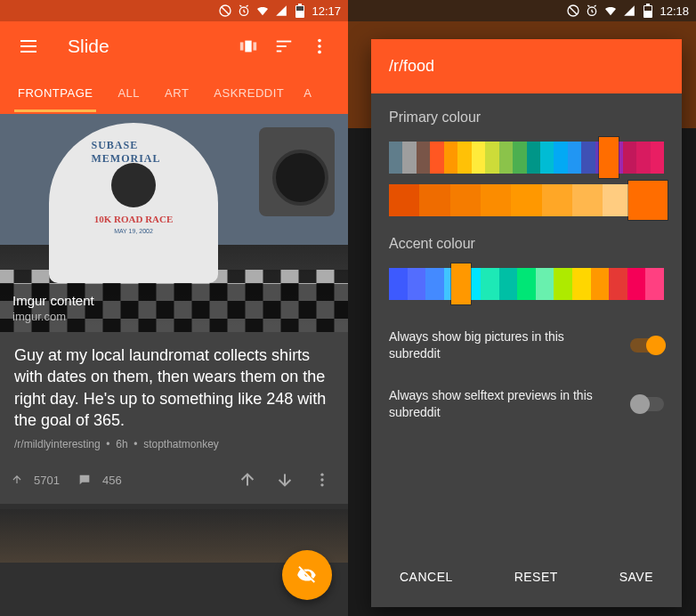 The width and height of the screenshot is (696, 616). Describe the element at coordinates (461, 284) in the screenshot. I see `accent-selector` at that location.